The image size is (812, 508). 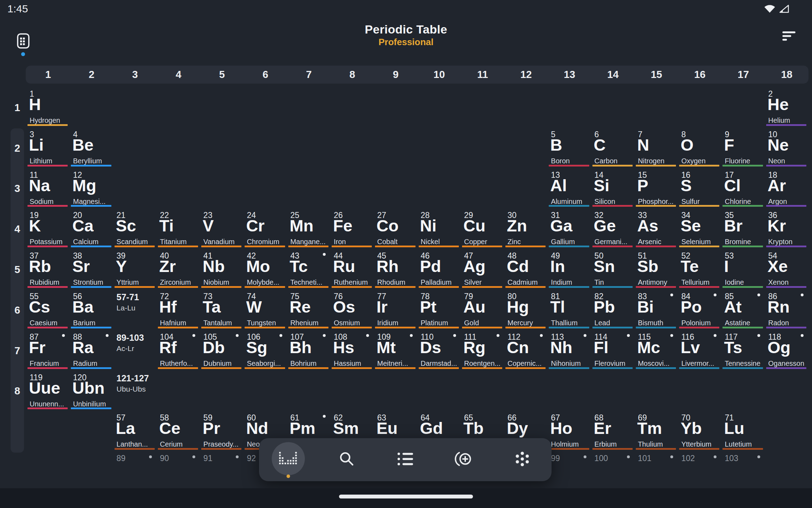 I want to click on element-cell-Fe: 26FeIron, so click(x=352, y=229).